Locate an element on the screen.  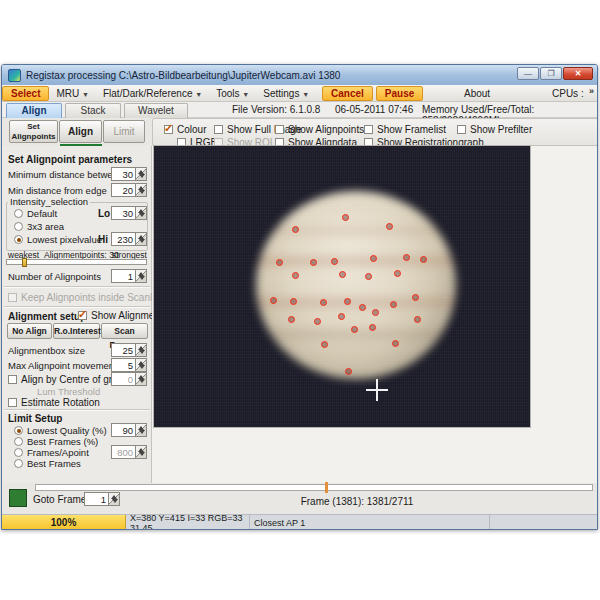
show-alignment-checkbox: Show Alignment is located at coordinates (120, 316).